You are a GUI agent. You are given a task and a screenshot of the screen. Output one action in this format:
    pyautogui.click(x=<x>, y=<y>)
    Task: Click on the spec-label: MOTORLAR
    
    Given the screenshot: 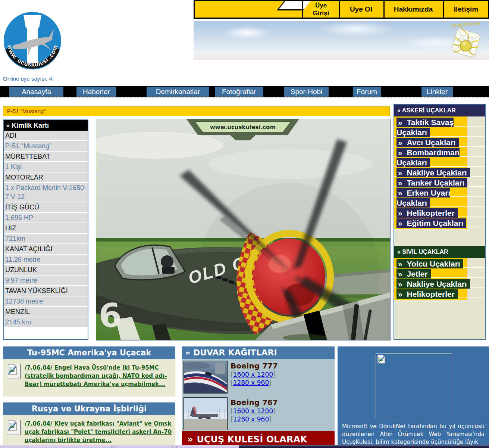 What is the action you would take?
    pyautogui.click(x=46, y=178)
    